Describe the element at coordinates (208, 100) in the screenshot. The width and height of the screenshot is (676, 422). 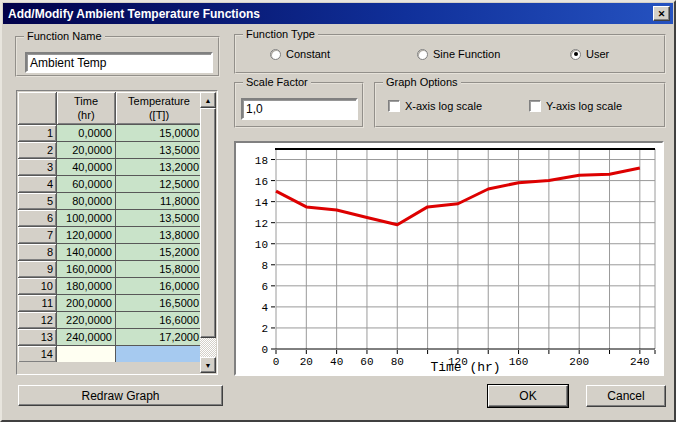
I see `scroll-up-icon: ▲` at that location.